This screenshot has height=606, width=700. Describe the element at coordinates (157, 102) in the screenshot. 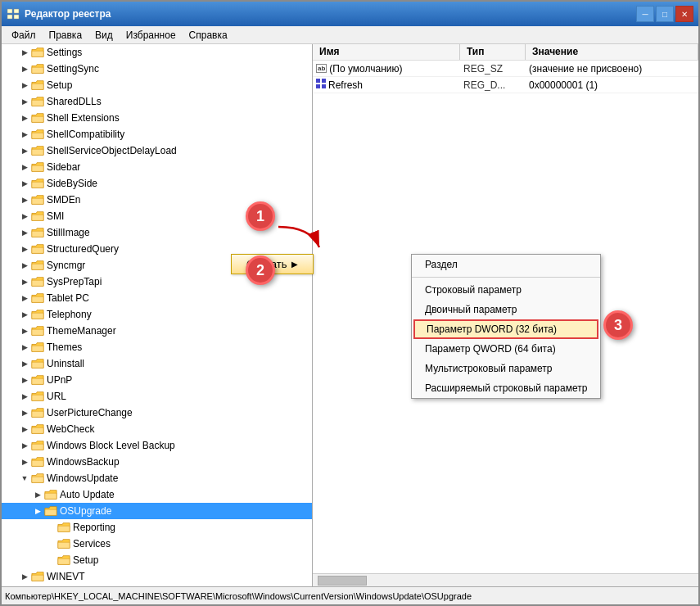

I see `tree-item: ▶ SharedDLLs` at that location.